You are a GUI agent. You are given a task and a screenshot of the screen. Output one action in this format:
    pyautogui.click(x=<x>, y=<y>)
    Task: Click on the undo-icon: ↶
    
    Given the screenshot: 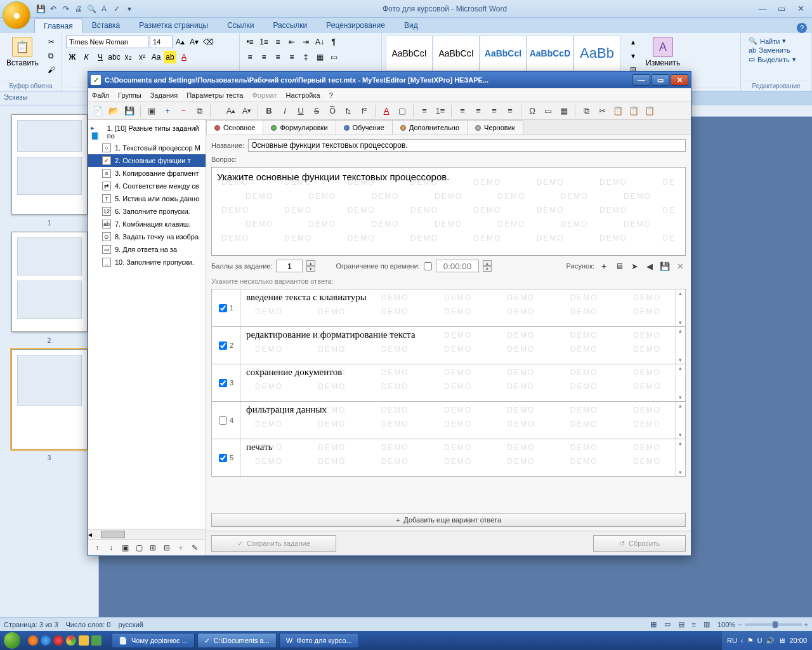 What is the action you would take?
    pyautogui.click(x=53, y=9)
    